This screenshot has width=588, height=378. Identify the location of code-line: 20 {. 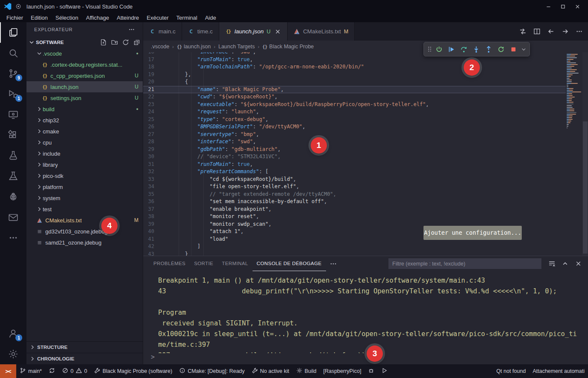
(355, 82).